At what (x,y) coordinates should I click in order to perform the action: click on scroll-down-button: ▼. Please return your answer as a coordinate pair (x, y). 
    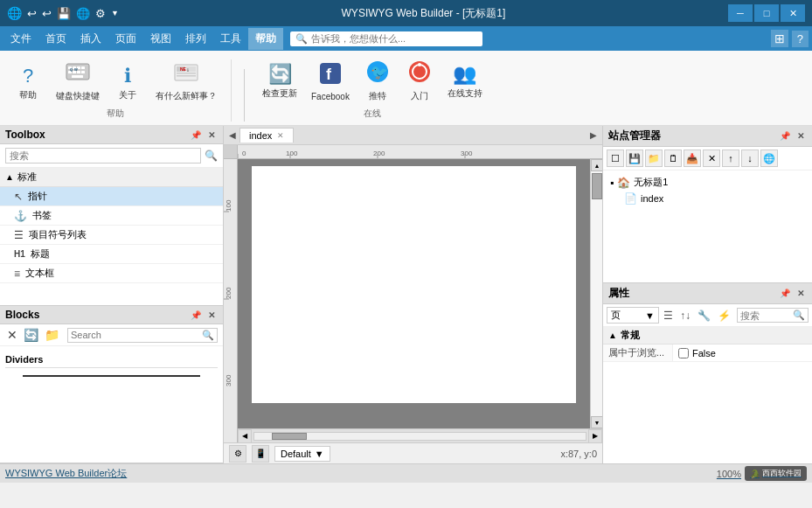
    Looking at the image, I should click on (596, 422).